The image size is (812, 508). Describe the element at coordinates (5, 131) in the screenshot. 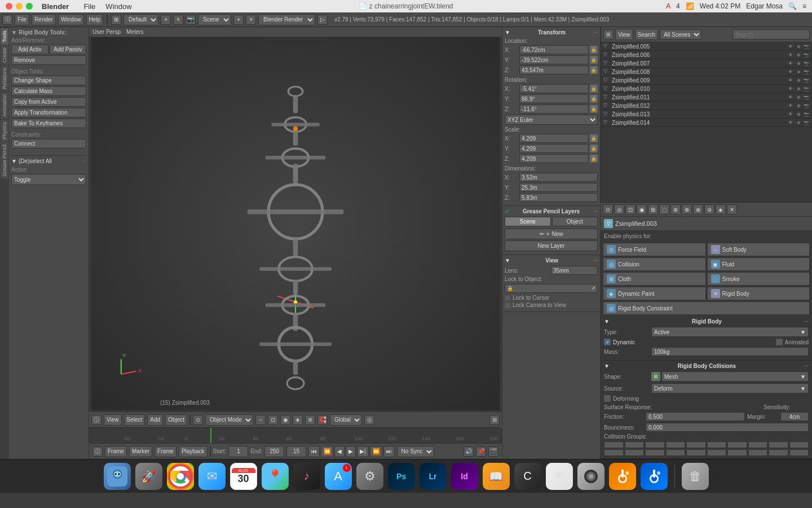

I see `tab-physics: Physics` at that location.